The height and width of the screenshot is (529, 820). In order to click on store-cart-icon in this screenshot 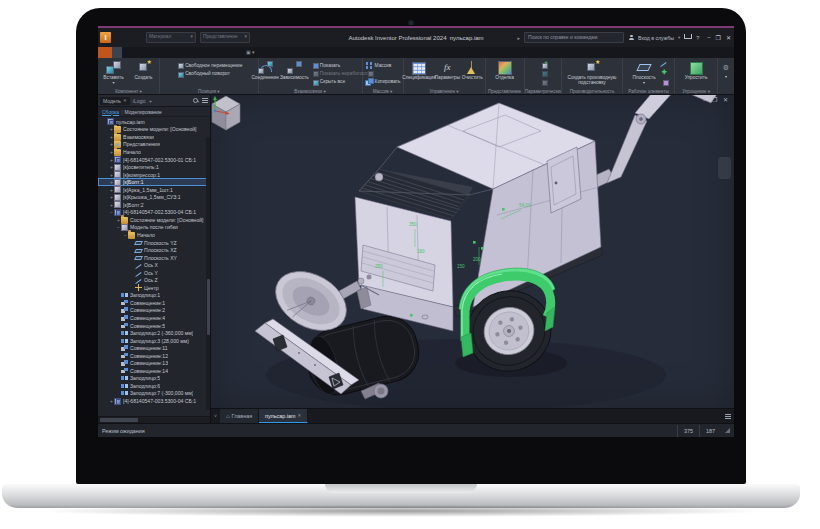, I will do `click(688, 36)`.